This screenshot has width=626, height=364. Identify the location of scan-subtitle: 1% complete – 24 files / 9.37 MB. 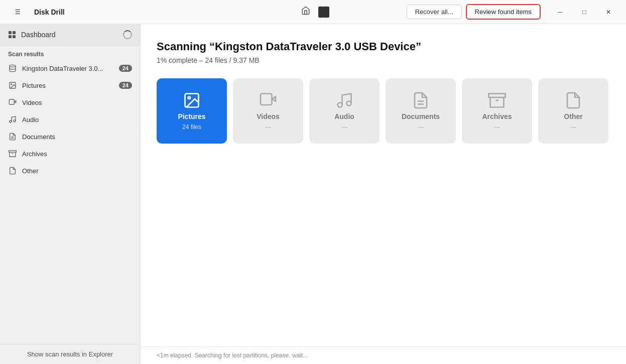
(384, 60).